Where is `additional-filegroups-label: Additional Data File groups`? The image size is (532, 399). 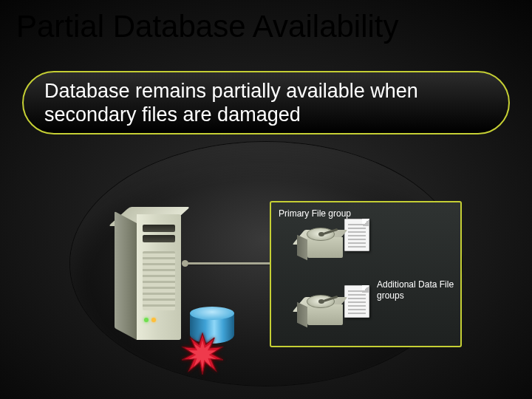
additional-filegroups-label: Additional Data File groups is located at coordinates (417, 290).